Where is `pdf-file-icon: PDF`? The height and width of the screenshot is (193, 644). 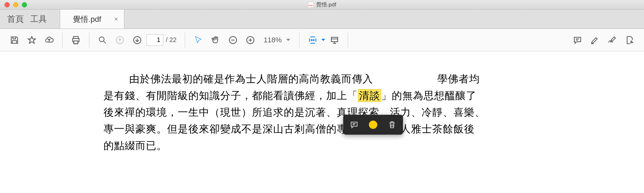 pdf-file-icon: PDF is located at coordinates (311, 5).